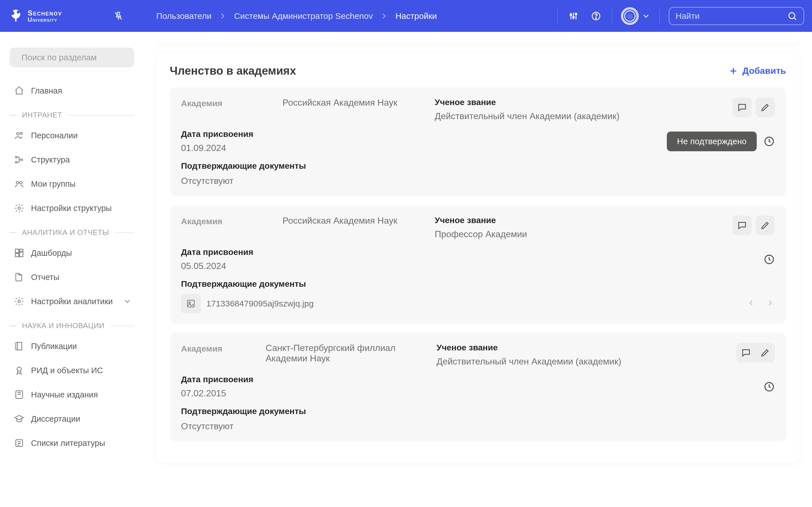 This screenshot has width=812, height=507. Describe the element at coordinates (72, 160) in the screenshot. I see `nav-structure: Структура` at that location.